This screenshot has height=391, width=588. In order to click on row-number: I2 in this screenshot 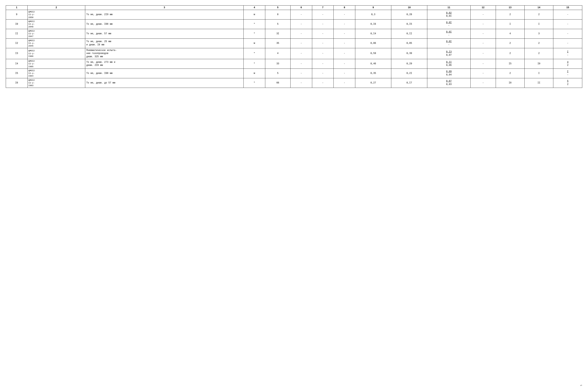, I will do `click(17, 43)`.